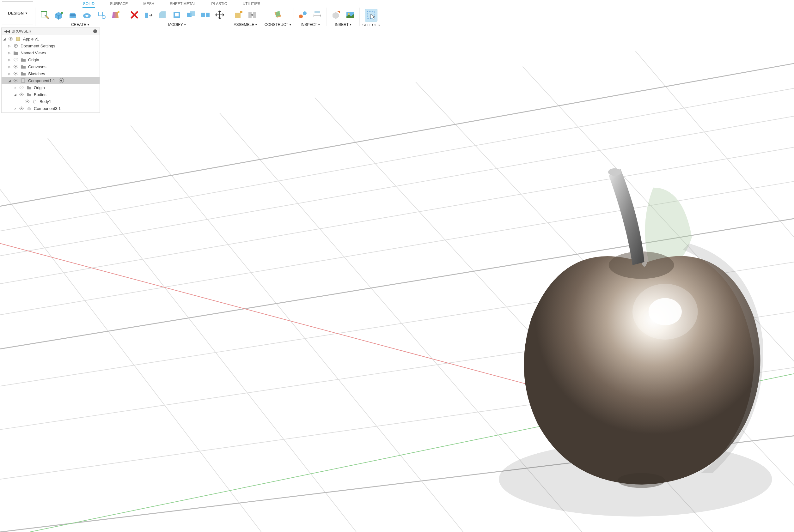  I want to click on construct-section: CONSTRUCT, so click(278, 17).